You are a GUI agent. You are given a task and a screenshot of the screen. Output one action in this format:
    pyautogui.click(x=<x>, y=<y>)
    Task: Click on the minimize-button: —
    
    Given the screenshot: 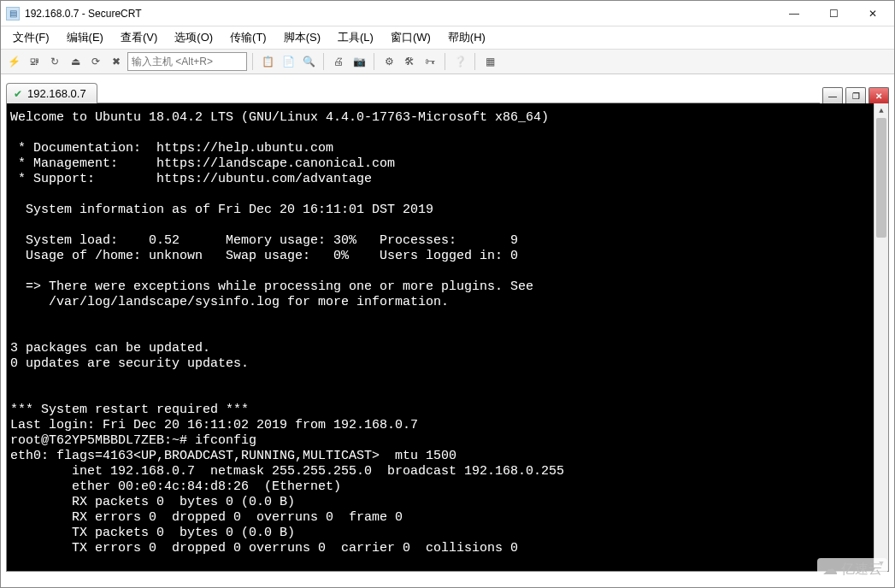 What is the action you would take?
    pyautogui.click(x=794, y=14)
    